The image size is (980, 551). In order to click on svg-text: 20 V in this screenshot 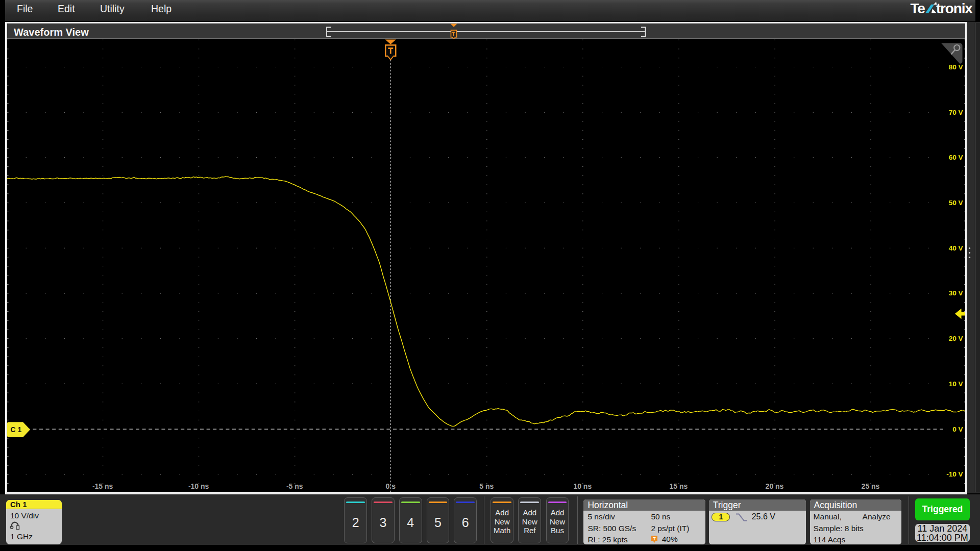, I will do `click(955, 339)`.